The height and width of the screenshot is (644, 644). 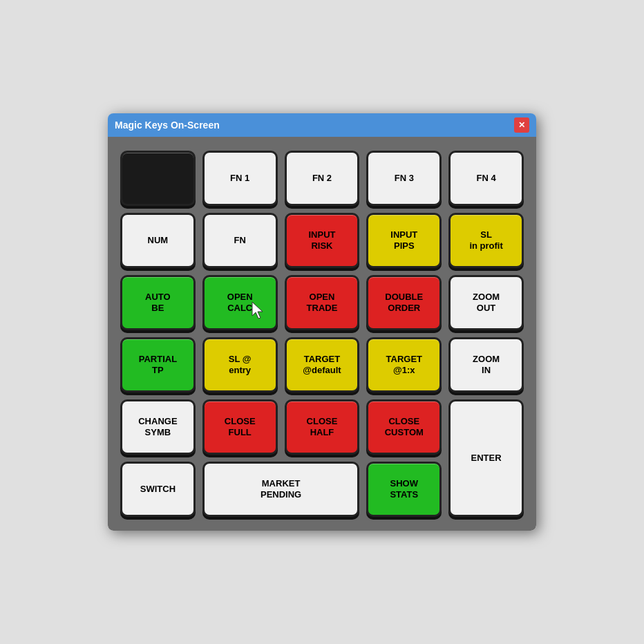 I want to click on key-fn2: FN 2, so click(x=322, y=178).